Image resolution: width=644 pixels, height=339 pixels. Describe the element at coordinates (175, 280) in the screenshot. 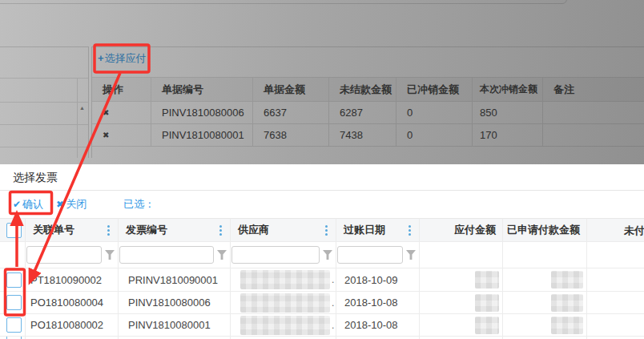

I see `cell-invoice-no: PRINV1810090001` at that location.